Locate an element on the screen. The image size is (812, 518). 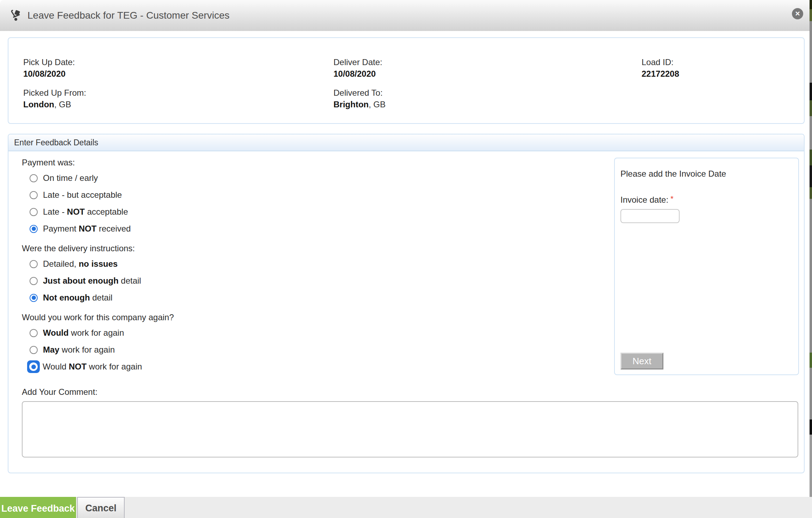
invoice-date-input is located at coordinates (650, 216).